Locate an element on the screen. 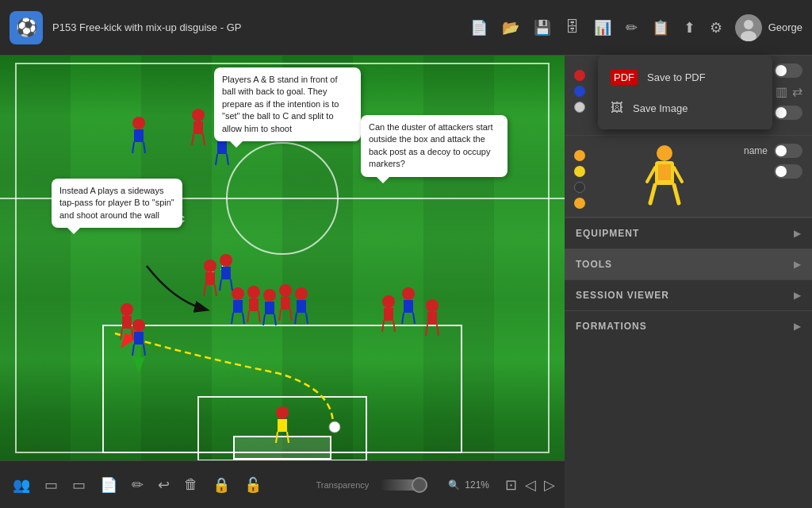 The image size is (812, 508). export-icon: 📊 is located at coordinates (603, 28).